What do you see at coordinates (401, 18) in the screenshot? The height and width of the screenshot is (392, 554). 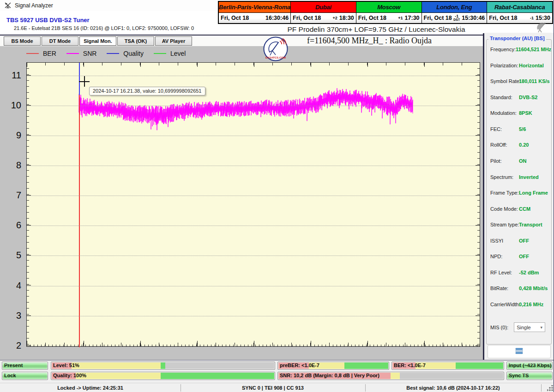 I see `clock-utc-offset: +1` at bounding box center [401, 18].